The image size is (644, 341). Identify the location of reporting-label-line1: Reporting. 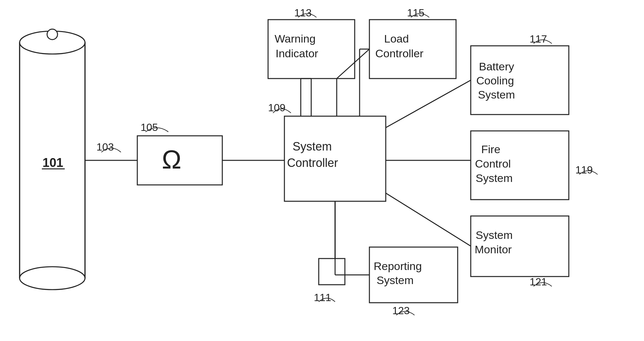
(398, 266).